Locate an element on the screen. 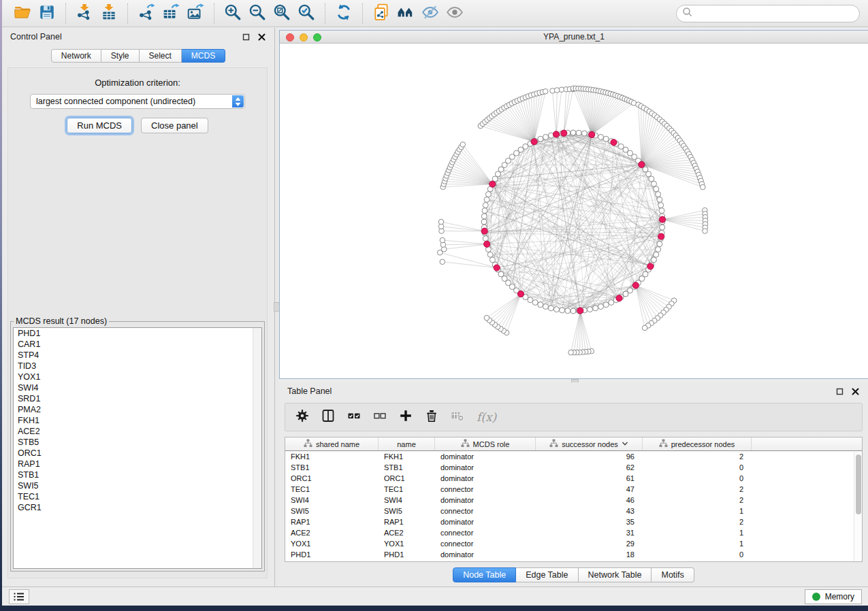 The width and height of the screenshot is (868, 611). node-table: shared namenameMCDS rolesuccessor nodesp… is located at coordinates (573, 499).